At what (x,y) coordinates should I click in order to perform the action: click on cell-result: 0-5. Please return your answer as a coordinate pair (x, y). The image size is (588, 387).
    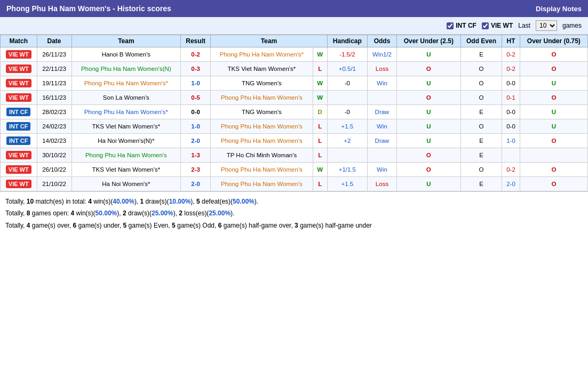
    Looking at the image, I should click on (196, 98).